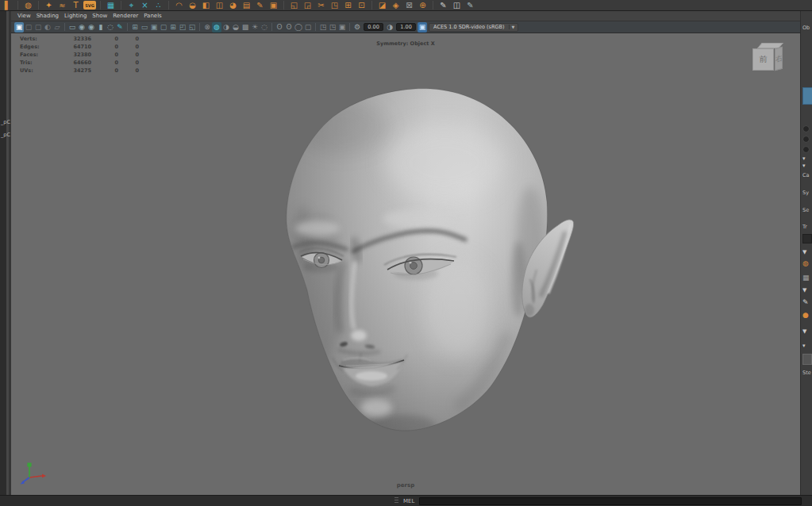 The image size is (812, 506). What do you see at coordinates (125, 16) in the screenshot?
I see `menu-renderer: Renderer` at bounding box center [125, 16].